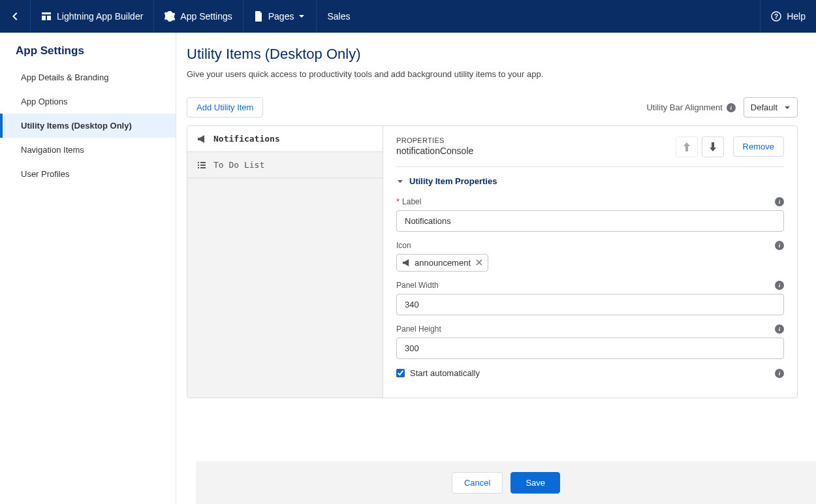 Image resolution: width=816 pixels, height=504 pixels. What do you see at coordinates (202, 165) in the screenshot?
I see `checklist-icon` at bounding box center [202, 165].